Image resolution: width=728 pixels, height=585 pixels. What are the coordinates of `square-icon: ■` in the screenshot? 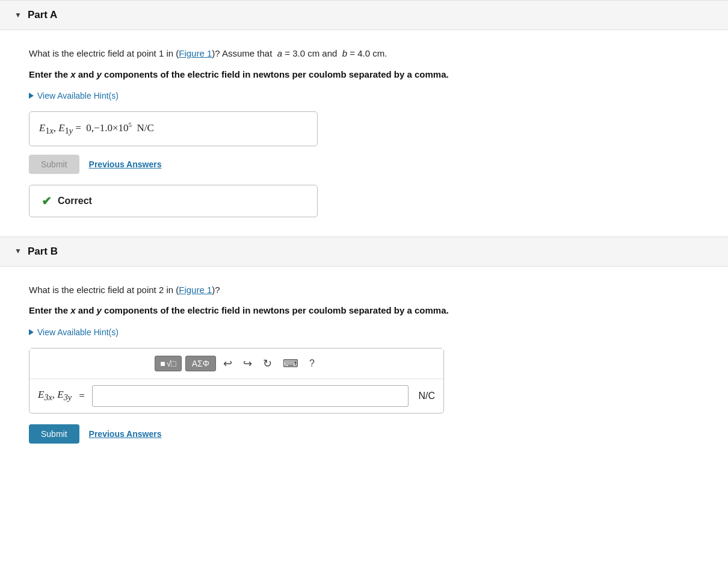 It's located at (162, 364).